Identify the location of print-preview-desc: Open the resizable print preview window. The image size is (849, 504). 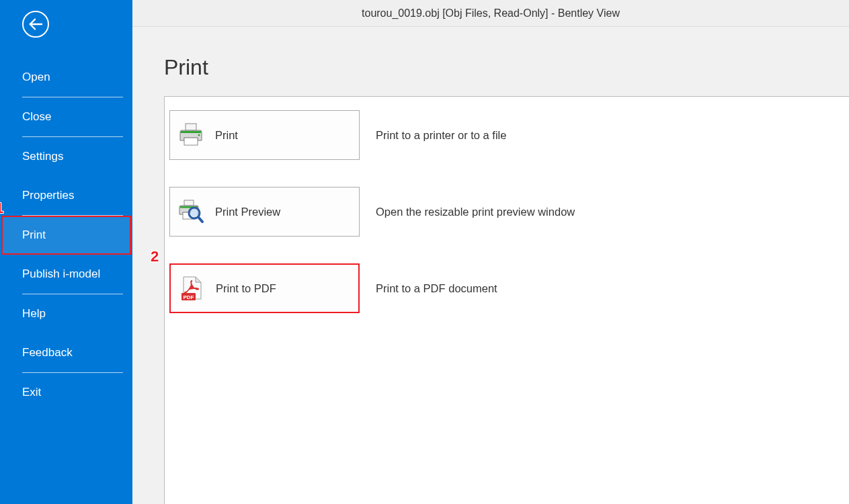
(475, 212).